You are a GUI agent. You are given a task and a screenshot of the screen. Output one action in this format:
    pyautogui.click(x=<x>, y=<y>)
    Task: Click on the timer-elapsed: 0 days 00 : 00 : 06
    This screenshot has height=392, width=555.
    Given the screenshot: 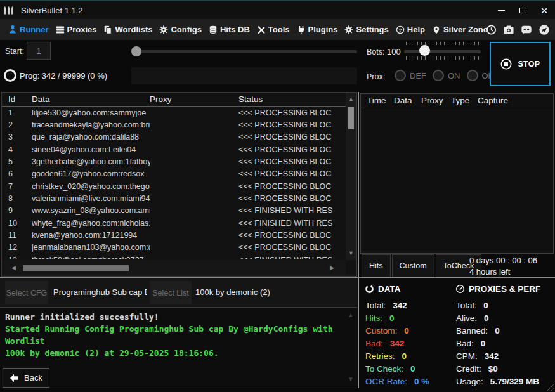 What is the action you would take?
    pyautogui.click(x=504, y=261)
    